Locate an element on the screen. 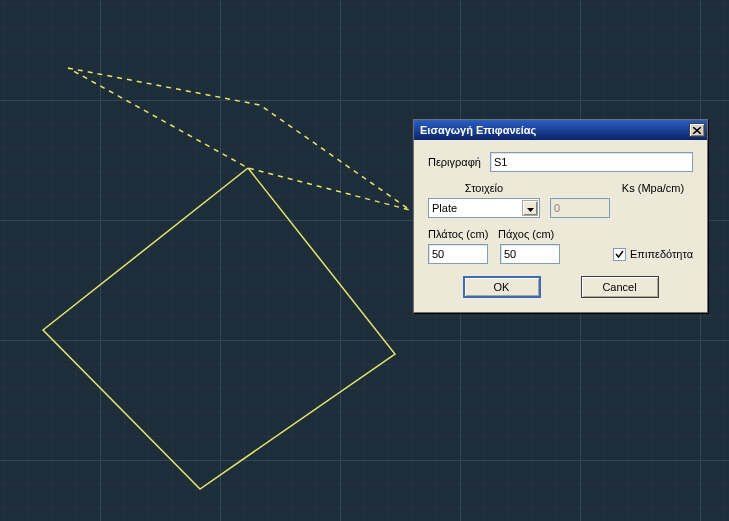 Image resolution: width=729 pixels, height=521 pixels. cancel-button: Cancel is located at coordinates (620, 287).